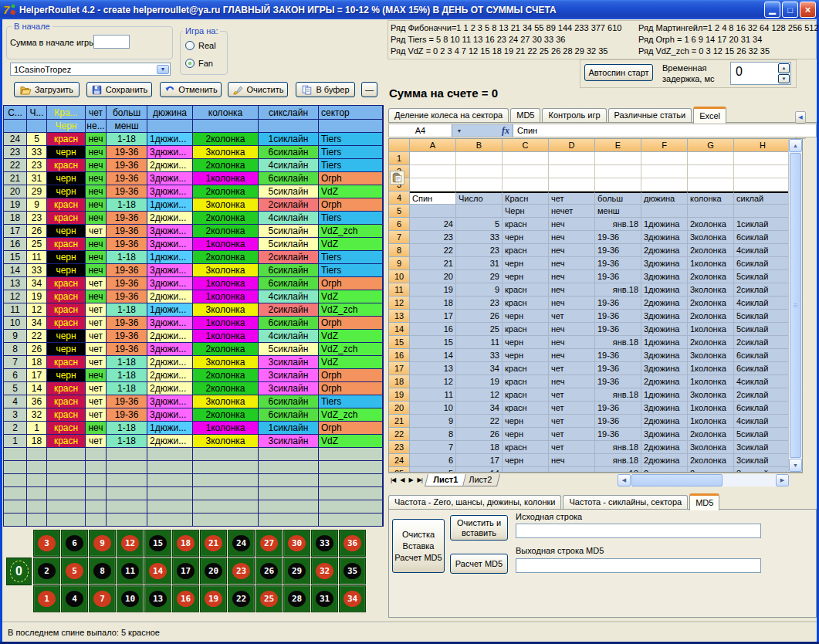 The height and width of the screenshot is (644, 819). What do you see at coordinates (763, 224) in the screenshot?
I see `excel-cell: 1сиклай` at bounding box center [763, 224].